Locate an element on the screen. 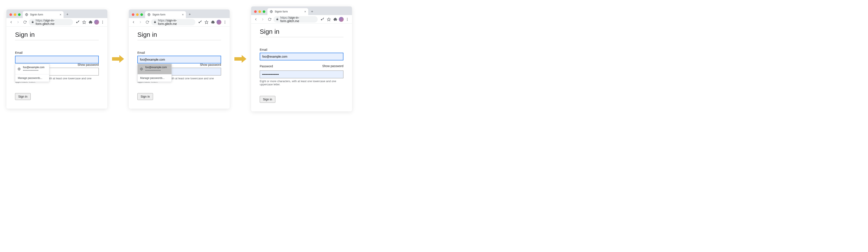 The height and width of the screenshot is (252, 868). page-content: Sign in Email Password Show password Eig… is located at coordinates (302, 67).